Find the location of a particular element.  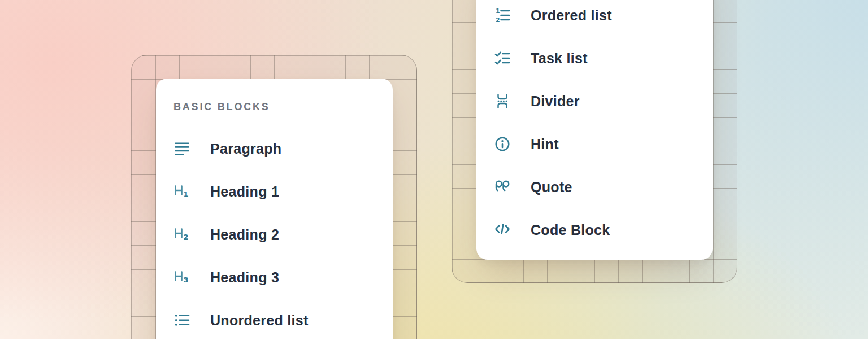

hint-icon is located at coordinates (502, 144).